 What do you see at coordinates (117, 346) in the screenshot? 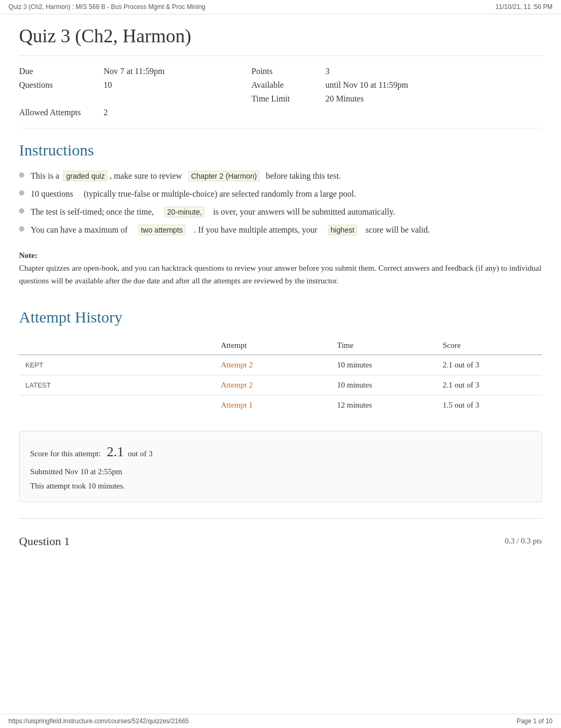
I see `col-header-label` at bounding box center [117, 346].